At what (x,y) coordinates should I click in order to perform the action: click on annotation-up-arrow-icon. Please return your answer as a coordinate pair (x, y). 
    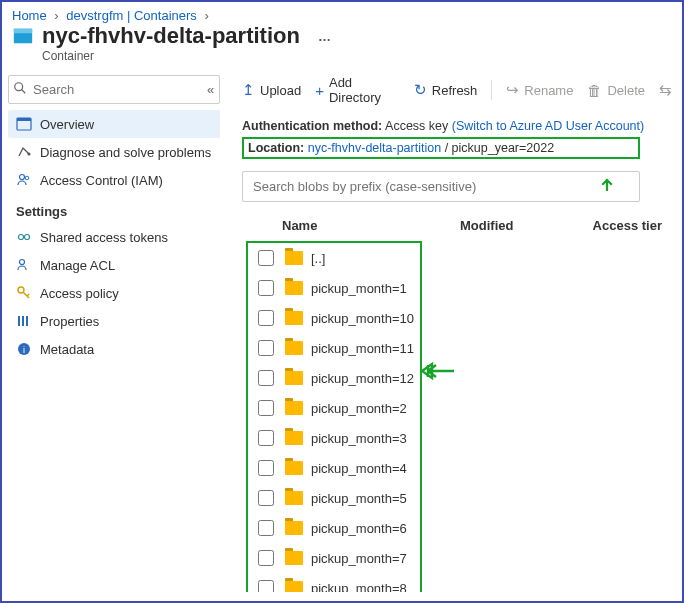
    Looking at the image, I should click on (607, 186).